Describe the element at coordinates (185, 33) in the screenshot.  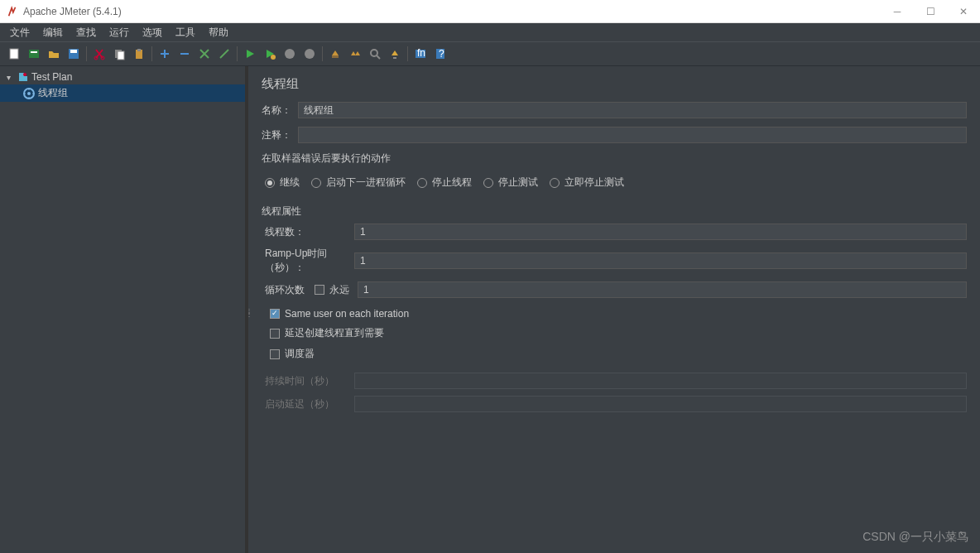
I see `menu-tools: 工具` at that location.